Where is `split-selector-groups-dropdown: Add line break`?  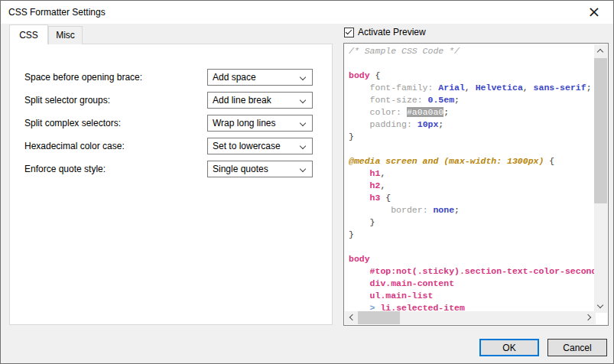 split-selector-groups-dropdown: Add line break is located at coordinates (260, 100).